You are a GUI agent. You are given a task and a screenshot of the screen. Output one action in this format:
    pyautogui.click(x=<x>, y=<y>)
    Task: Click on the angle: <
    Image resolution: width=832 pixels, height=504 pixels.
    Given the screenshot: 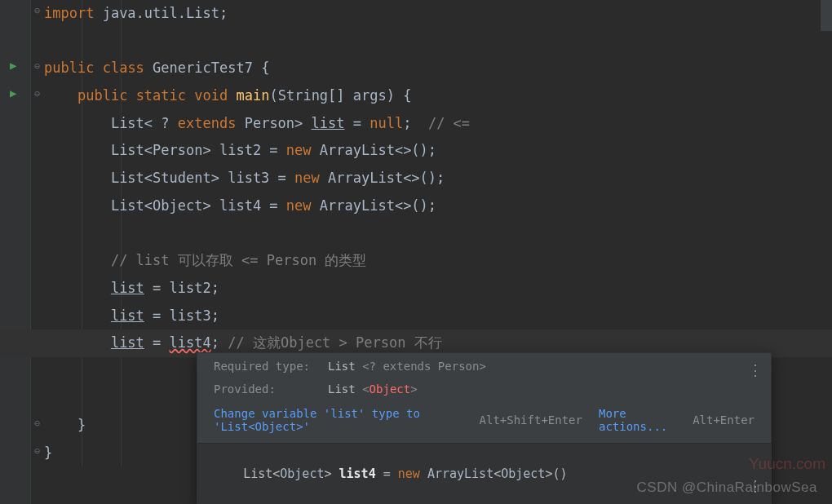 What is the action you would take?
    pyautogui.click(x=365, y=389)
    